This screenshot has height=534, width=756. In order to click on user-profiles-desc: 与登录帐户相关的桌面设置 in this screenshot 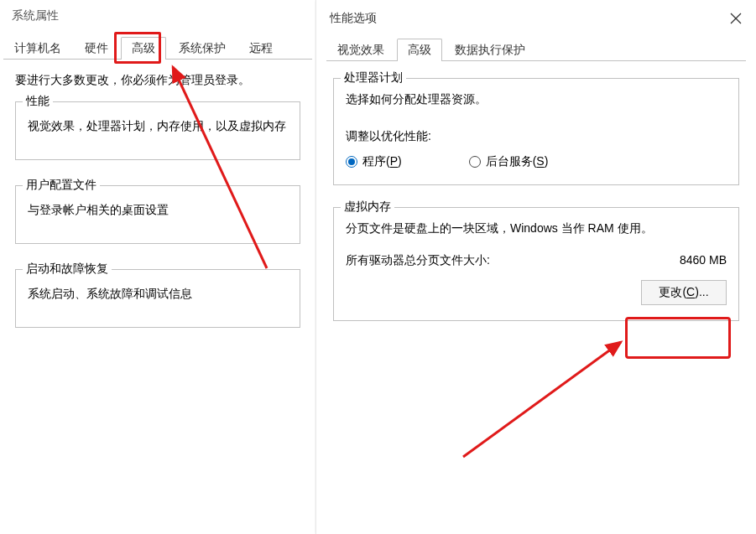, I will do `click(158, 210)`.